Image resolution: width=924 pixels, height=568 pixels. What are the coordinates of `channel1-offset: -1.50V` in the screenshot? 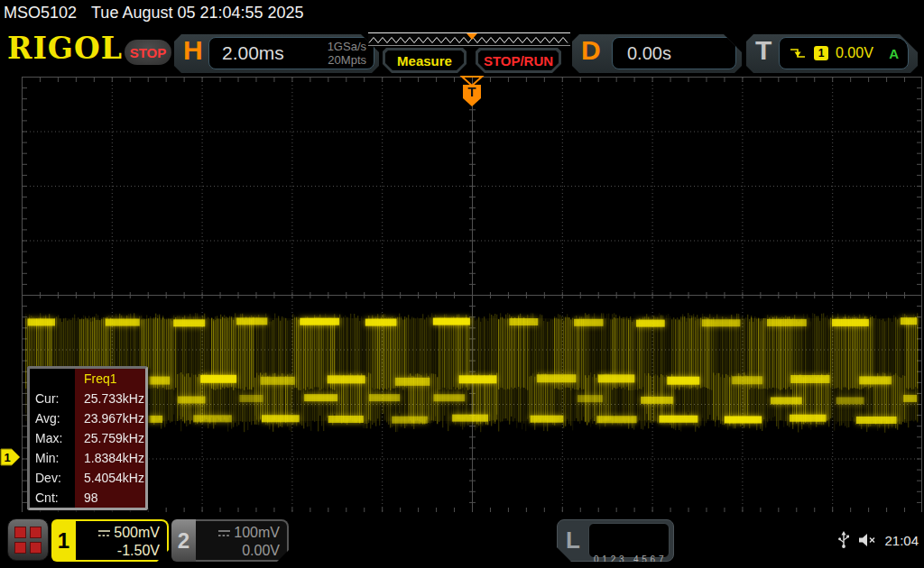 It's located at (117, 551).